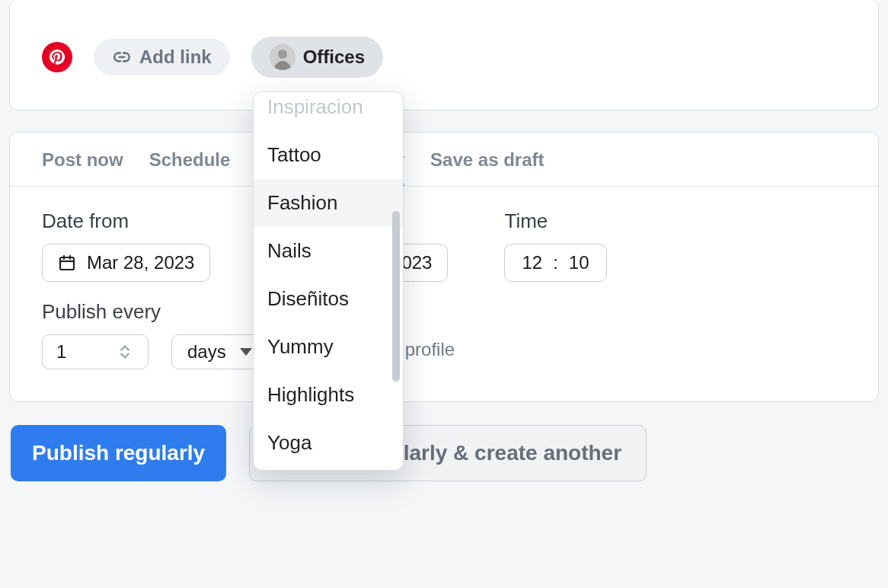 The width and height of the screenshot is (888, 588). What do you see at coordinates (57, 57) in the screenshot?
I see `pinterest-icon` at bounding box center [57, 57].